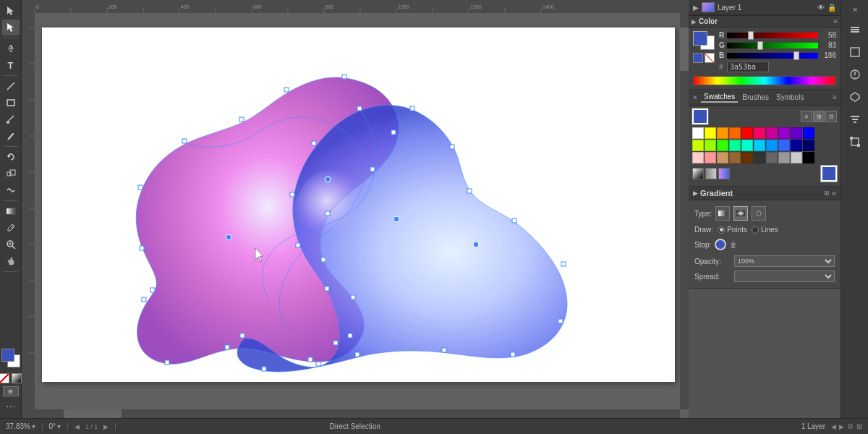  Describe the element at coordinates (833, 427) in the screenshot. I see `status-prev-page-btn: ◀` at that location.